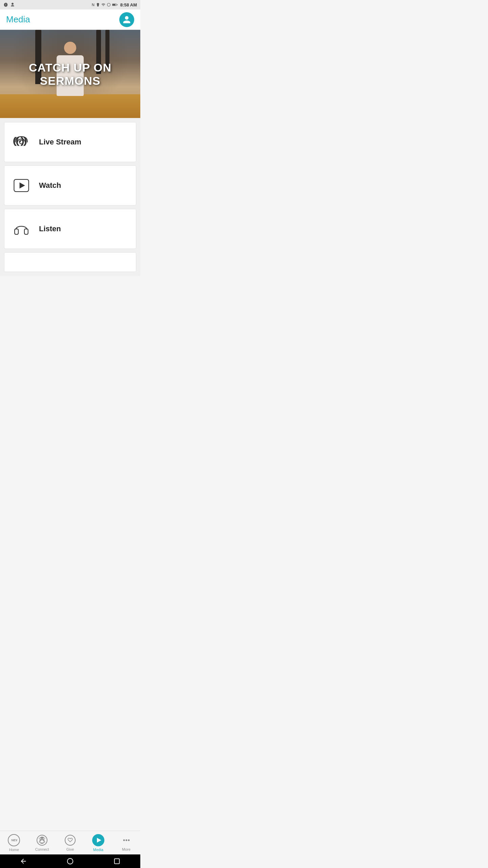  What do you see at coordinates (70, 20) in the screenshot?
I see `app-header: Media` at bounding box center [70, 20].